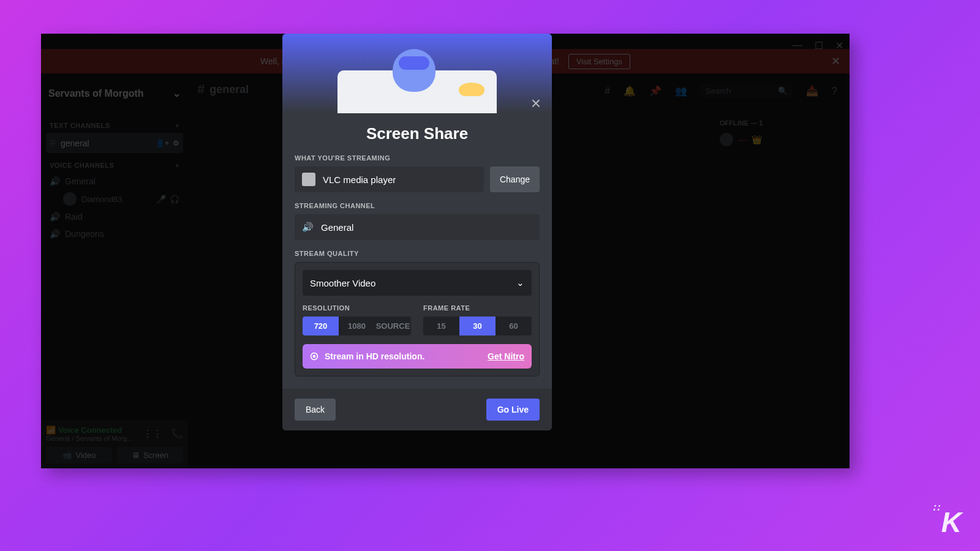  What do you see at coordinates (417, 227) in the screenshot?
I see `streaming-channel-select: 🔊 General` at bounding box center [417, 227].